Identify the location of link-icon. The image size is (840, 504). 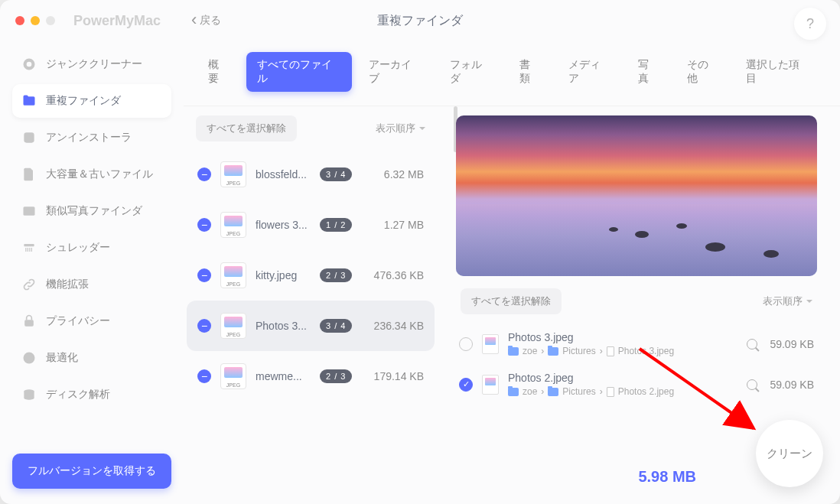
(29, 285).